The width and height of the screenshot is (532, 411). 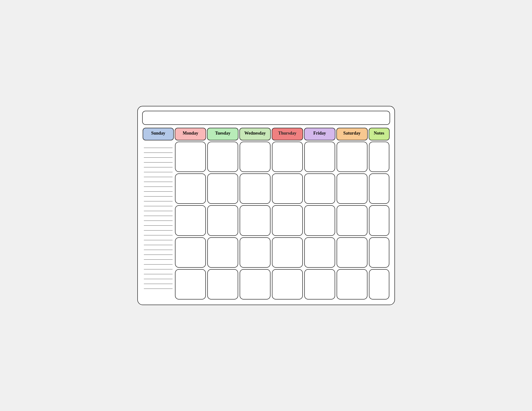 What do you see at coordinates (266, 118) in the screenshot?
I see `title-bar` at bounding box center [266, 118].